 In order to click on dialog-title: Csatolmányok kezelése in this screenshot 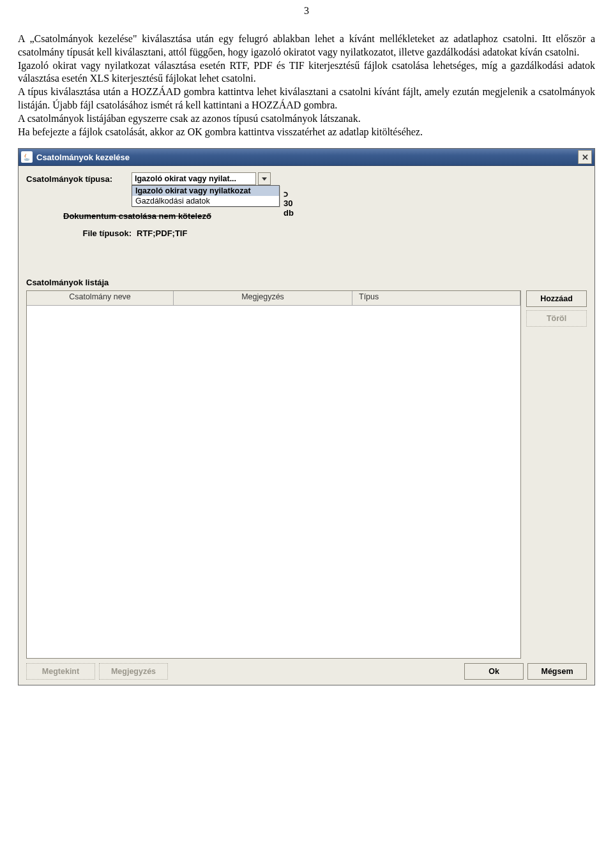, I will do `click(307, 157)`.